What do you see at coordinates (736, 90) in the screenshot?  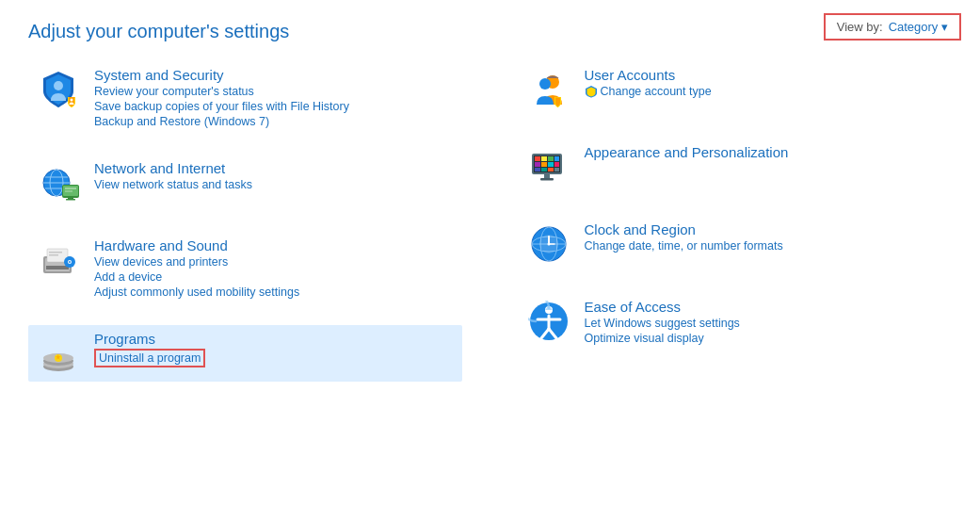 I see `category-user-accounts: User Accounts Change account type` at bounding box center [736, 90].